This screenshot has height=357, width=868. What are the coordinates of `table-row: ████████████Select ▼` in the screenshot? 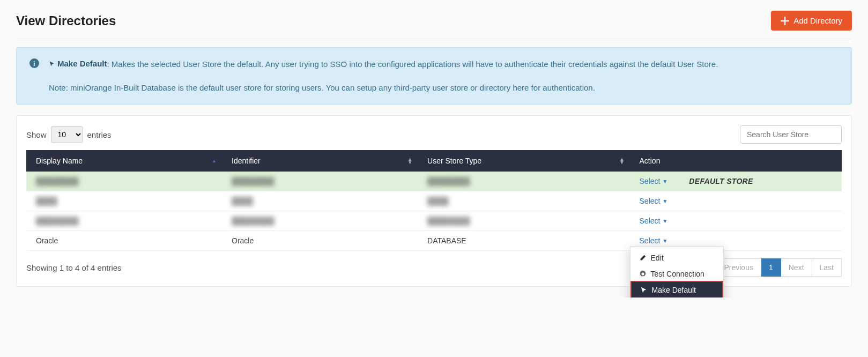 It's located at (434, 202).